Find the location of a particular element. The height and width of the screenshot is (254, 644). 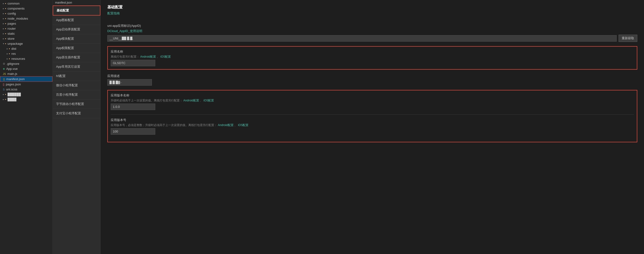

sidebar-item-unpackage: ▾▪unpackage is located at coordinates (26, 44).